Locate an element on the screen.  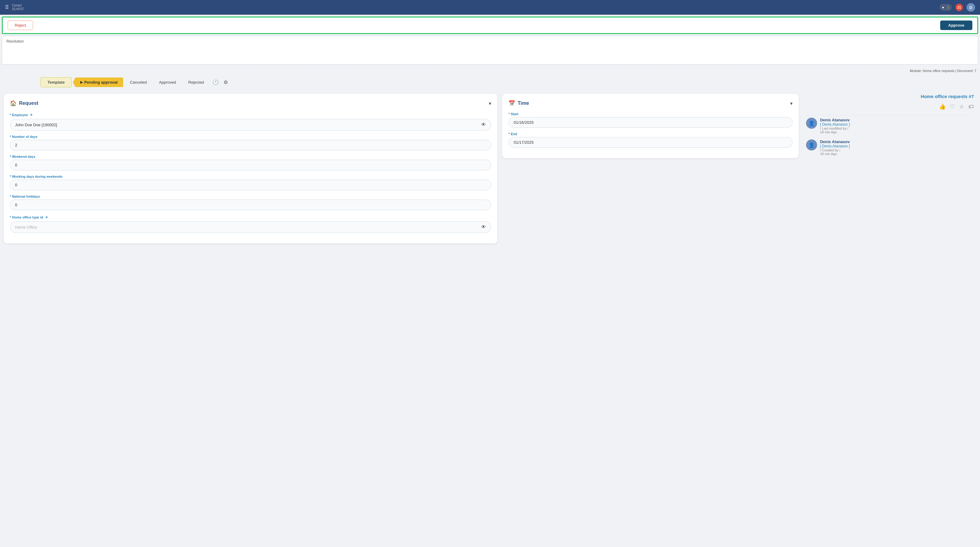
tab-template: Template is located at coordinates (56, 82).